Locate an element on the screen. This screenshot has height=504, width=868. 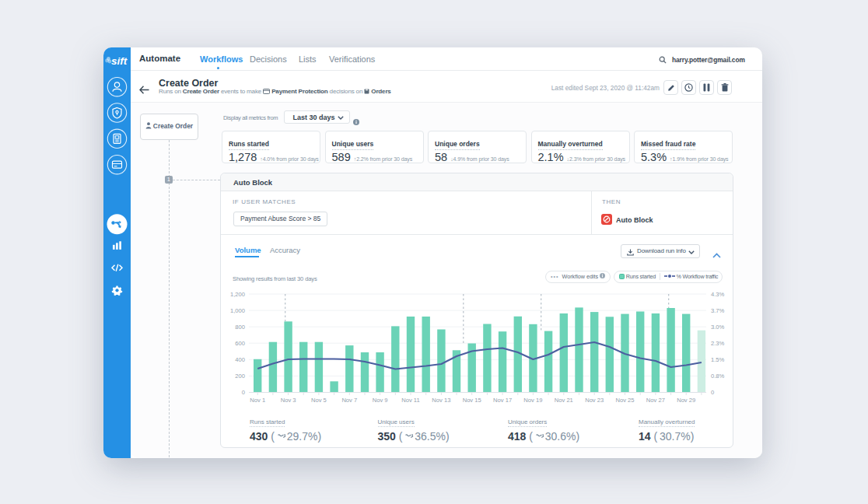
svg-text: Nov 17 is located at coordinates (502, 400).